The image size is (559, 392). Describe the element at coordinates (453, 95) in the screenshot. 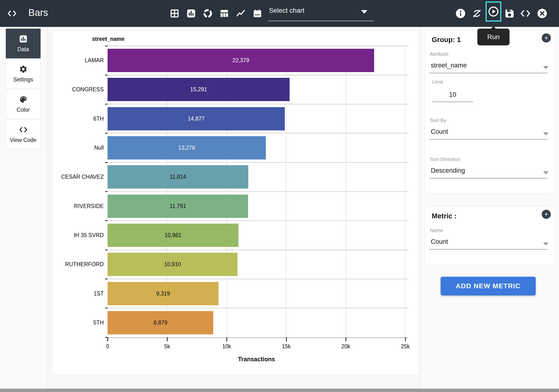

I see `limit-input: 10` at that location.